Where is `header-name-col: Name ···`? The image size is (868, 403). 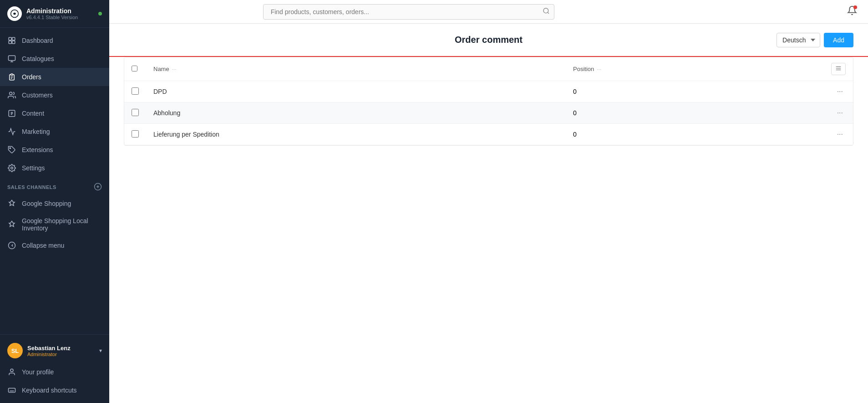 header-name-col: Name ··· is located at coordinates (356, 69).